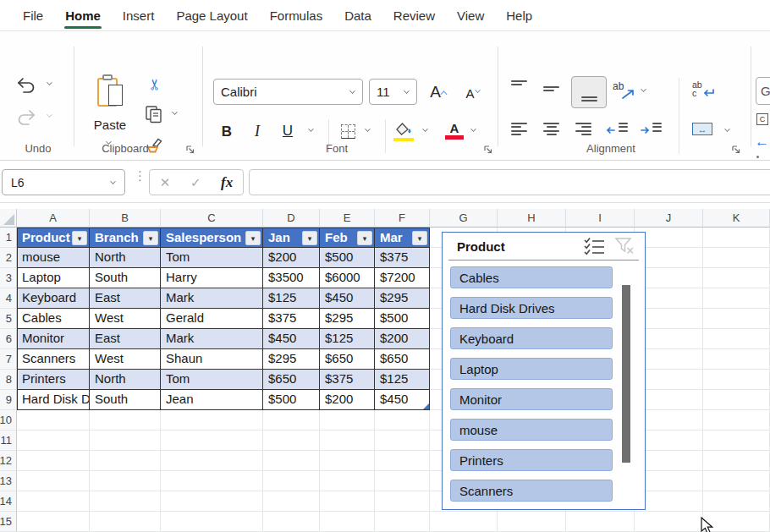 This screenshot has width=770, height=532. I want to click on cell-B11, so click(125, 441).